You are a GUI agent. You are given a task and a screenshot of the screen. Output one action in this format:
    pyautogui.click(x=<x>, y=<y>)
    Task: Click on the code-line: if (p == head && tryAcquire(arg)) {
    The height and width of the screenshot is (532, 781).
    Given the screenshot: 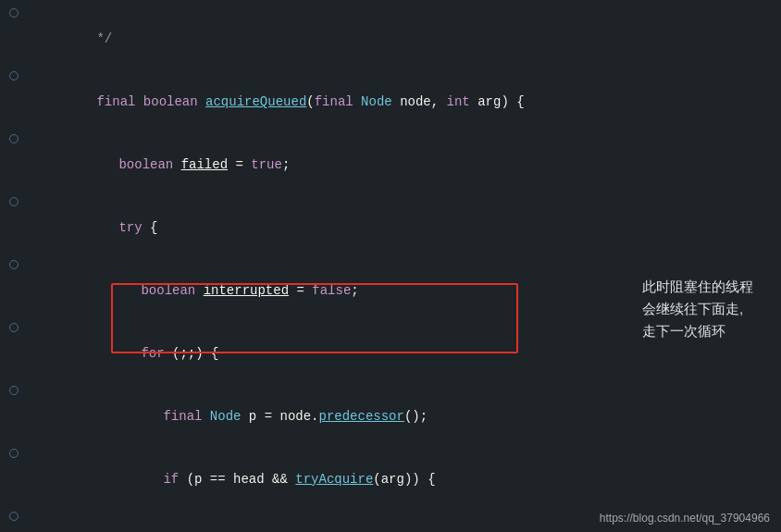 What is the action you would take?
    pyautogui.click(x=390, y=479)
    